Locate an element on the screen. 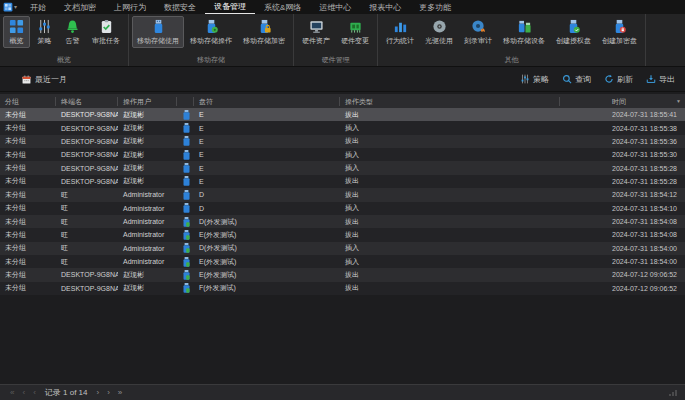 Image resolution: width=685 pixels, height=400 pixels. menu-item-1: 文档加密 is located at coordinates (80, 8).